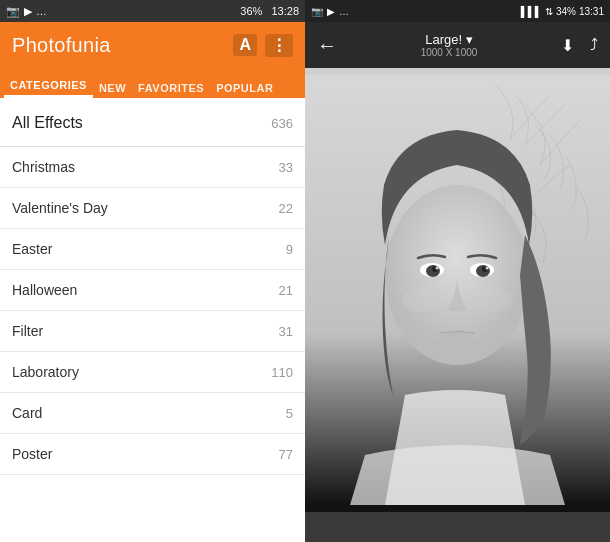 This screenshot has height=542, width=610. I want to click on time-label: 13:28, so click(285, 11).